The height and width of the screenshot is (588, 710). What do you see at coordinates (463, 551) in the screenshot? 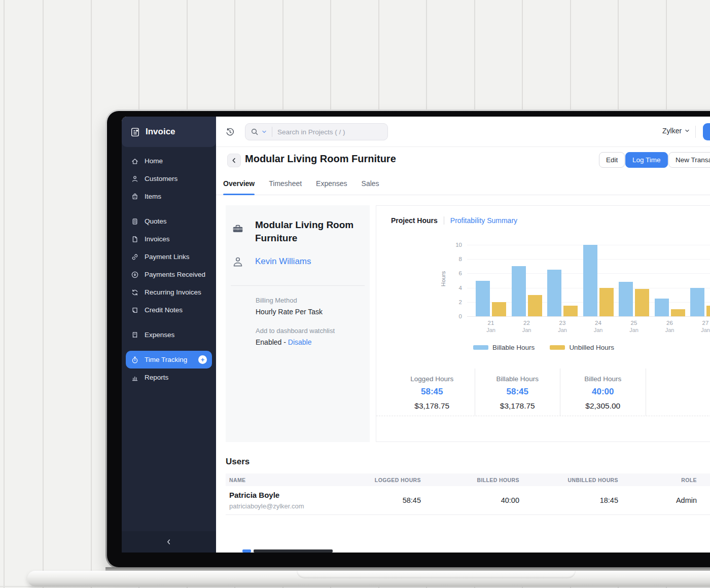
I see `clipped-bottom-row` at bounding box center [463, 551].